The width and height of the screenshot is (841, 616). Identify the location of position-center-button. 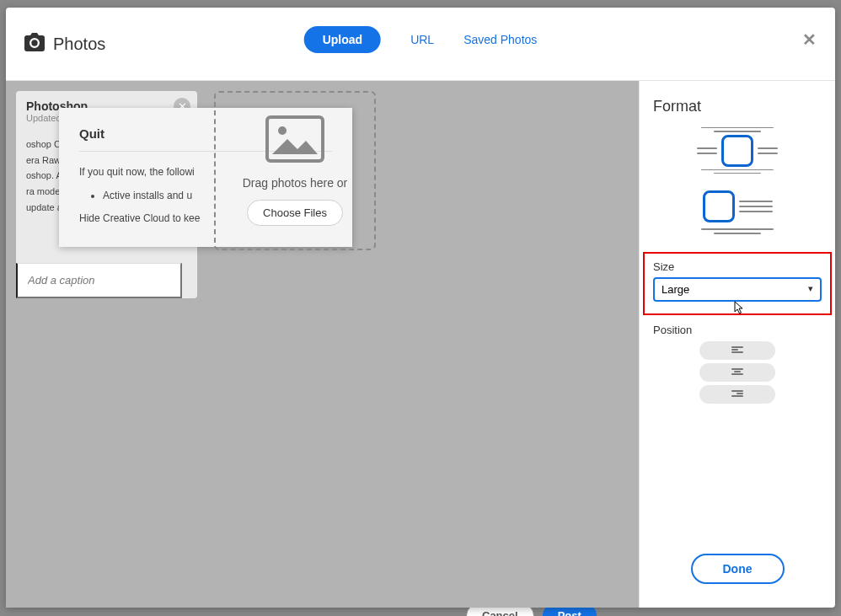
(737, 372).